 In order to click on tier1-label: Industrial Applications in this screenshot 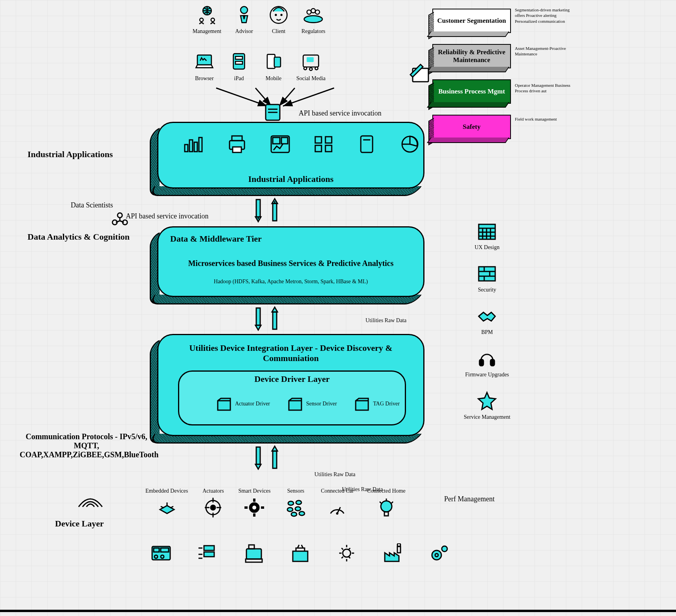, I will do `click(291, 179)`.